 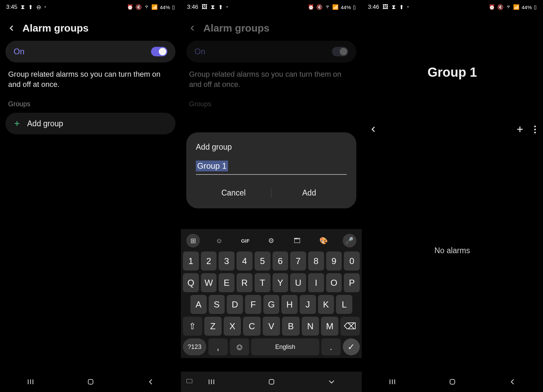 What do you see at coordinates (199, 304) in the screenshot?
I see `key-a: A` at bounding box center [199, 304].